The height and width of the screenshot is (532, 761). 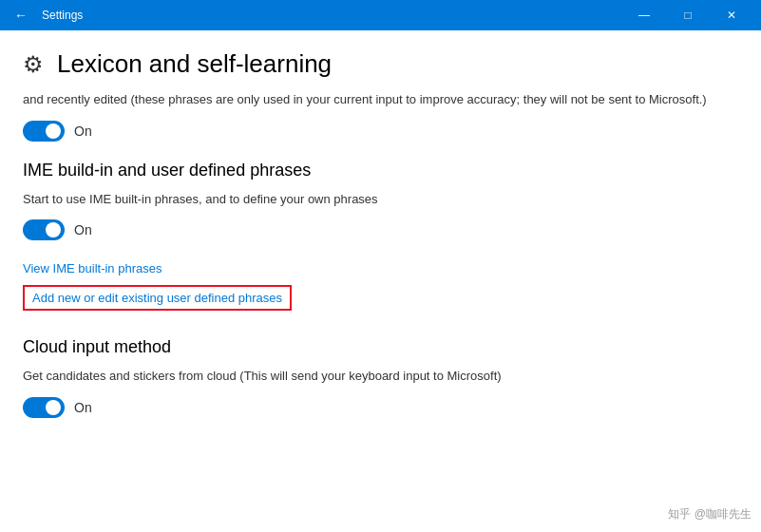 I want to click on toggle-label-2: On, so click(x=84, y=230).